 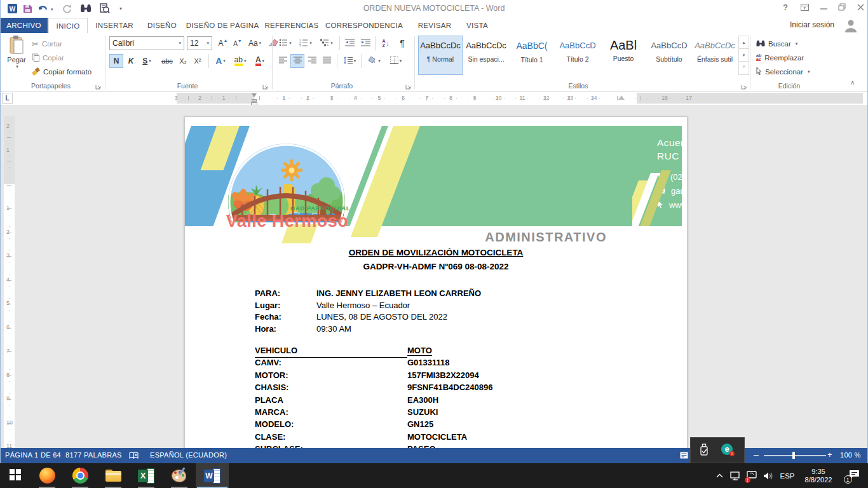 What do you see at coordinates (200, 43) in the screenshot?
I see `font-size-combo: 12▾` at bounding box center [200, 43].